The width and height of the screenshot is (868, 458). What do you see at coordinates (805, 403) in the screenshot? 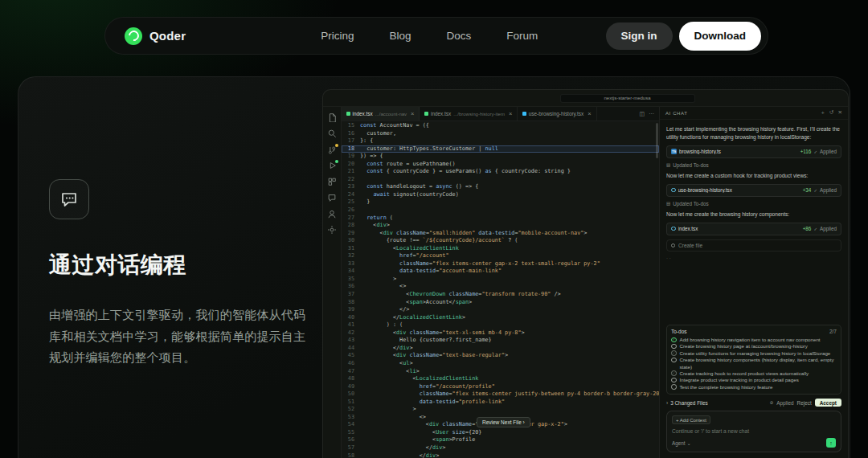
I see `reject-button: Reject` at bounding box center [805, 403].